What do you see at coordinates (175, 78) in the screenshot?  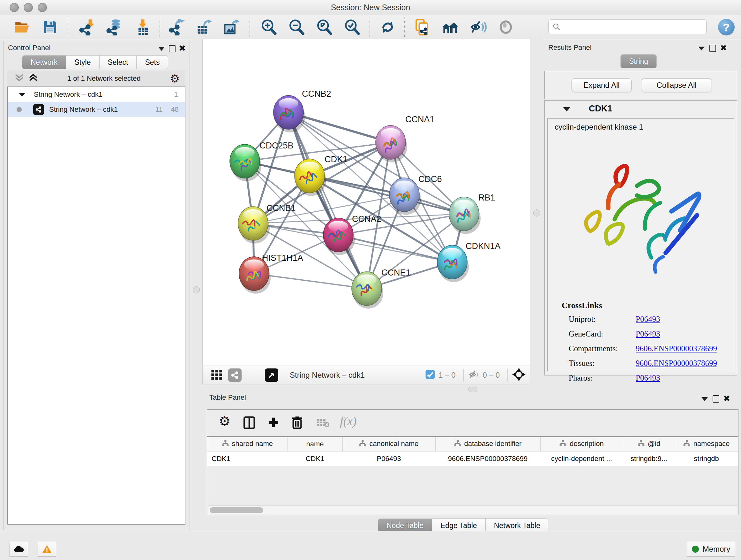 I see `network-options-gear-icon: ⚙` at bounding box center [175, 78].